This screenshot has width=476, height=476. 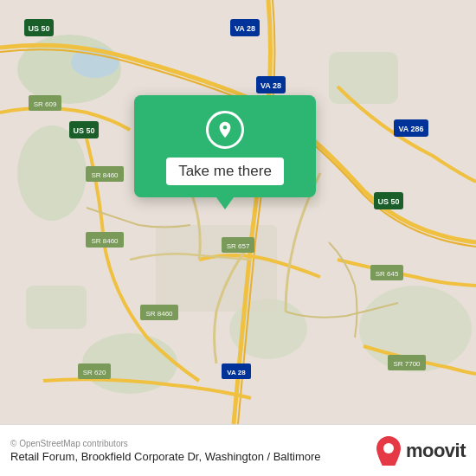 I want to click on svg-text: SR 657, so click(x=239, y=246).